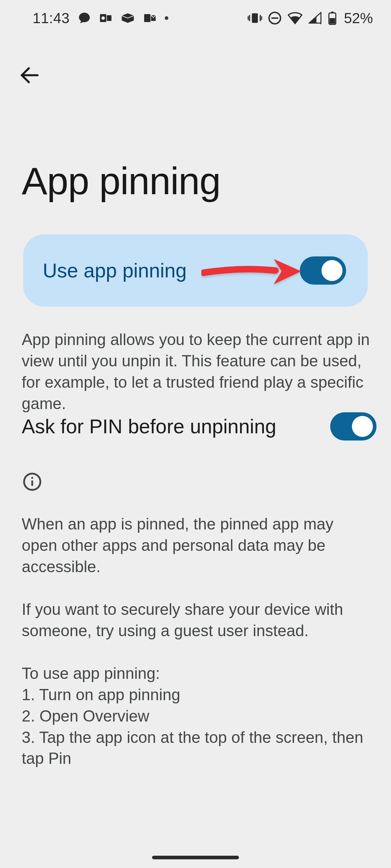 The width and height of the screenshot is (391, 868). I want to click on ask-for-pin-toggle, so click(353, 426).